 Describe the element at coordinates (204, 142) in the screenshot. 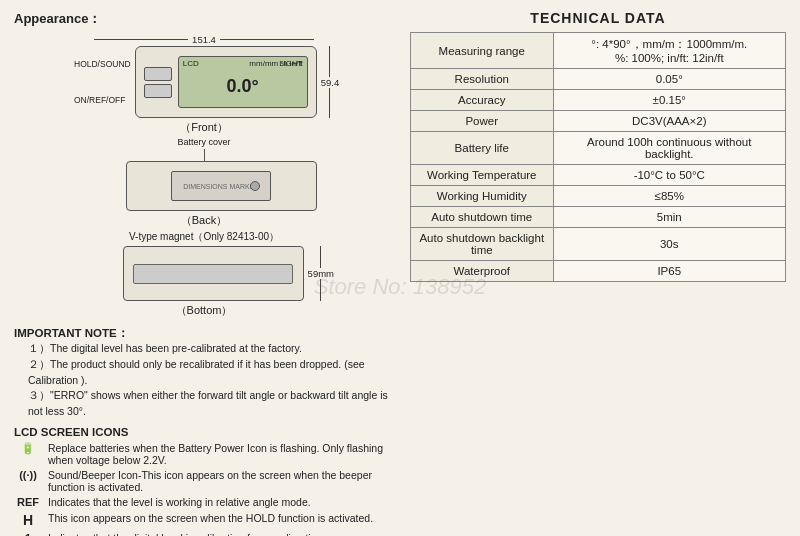

I see `battery-cover-wrapper: Battery cover` at that location.